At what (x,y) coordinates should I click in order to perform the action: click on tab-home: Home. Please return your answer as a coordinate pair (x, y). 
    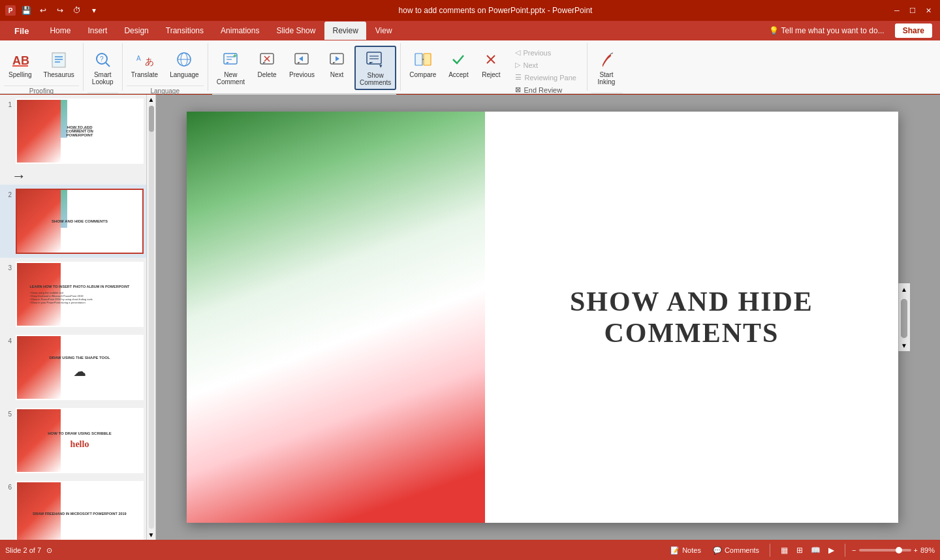
    Looking at the image, I should click on (60, 31).